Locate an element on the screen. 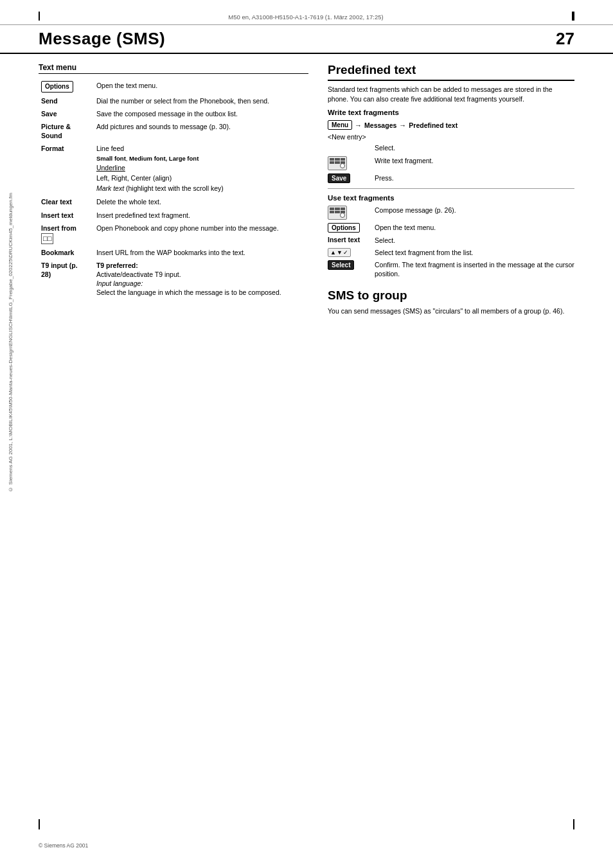 This screenshot has height=868, width=613. instr-val-confirm: Confirm. The text fragment is inserted i… is located at coordinates (474, 269).